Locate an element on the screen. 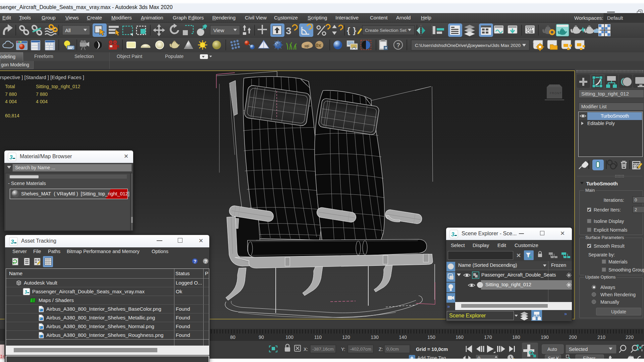  svg-text: 160 is located at coordinates (460, 337).